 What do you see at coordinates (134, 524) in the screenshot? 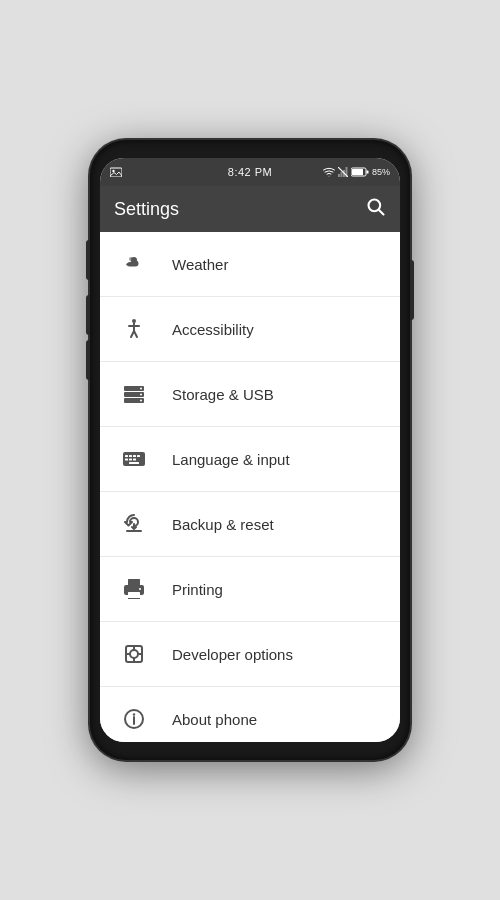
I see `backup-icon` at bounding box center [134, 524].